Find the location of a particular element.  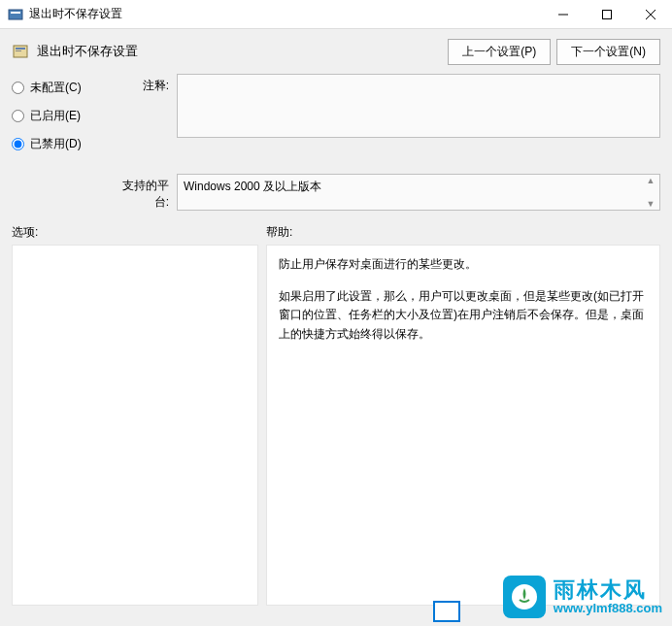

window-controls is located at coordinates (606, 14).